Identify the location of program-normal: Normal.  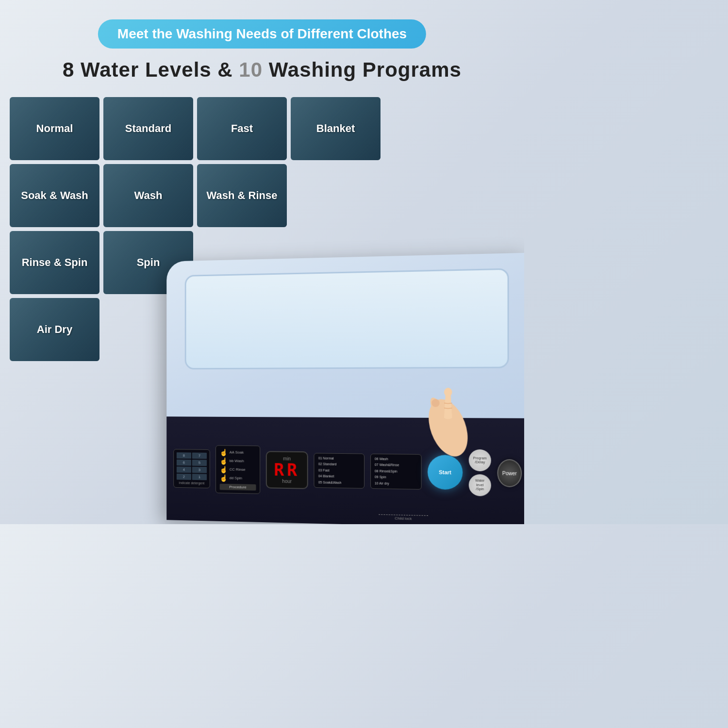
(54, 129).